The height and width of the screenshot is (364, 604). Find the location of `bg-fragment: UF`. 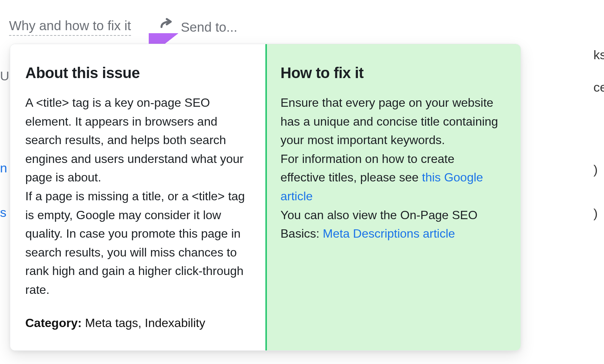

bg-fragment: UF is located at coordinates (5, 76).